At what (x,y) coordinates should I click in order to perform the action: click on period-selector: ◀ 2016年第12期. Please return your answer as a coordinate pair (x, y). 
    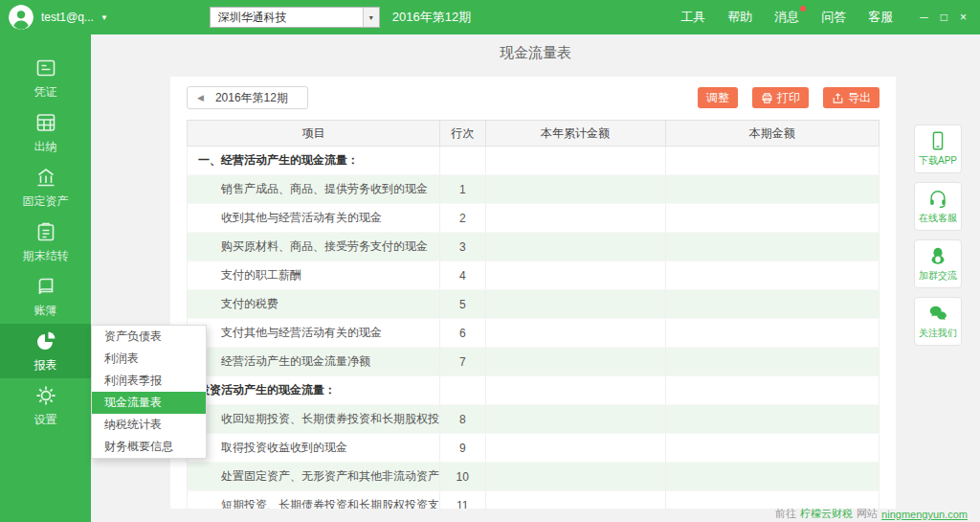
    Looking at the image, I should click on (247, 98).